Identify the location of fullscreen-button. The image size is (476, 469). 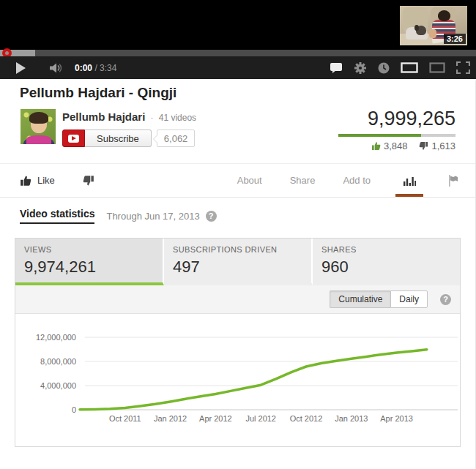
(463, 67).